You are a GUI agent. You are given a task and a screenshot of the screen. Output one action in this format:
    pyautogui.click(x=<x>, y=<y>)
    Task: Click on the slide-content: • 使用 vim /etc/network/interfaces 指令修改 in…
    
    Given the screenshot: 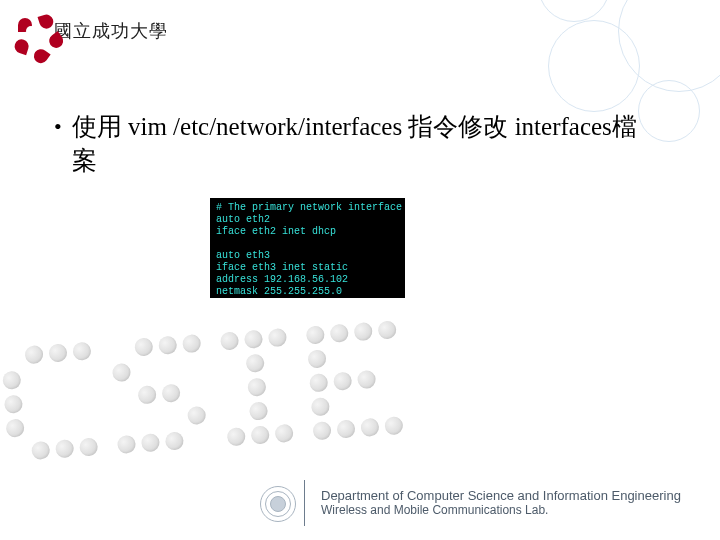 What is the action you would take?
    pyautogui.click(x=357, y=144)
    